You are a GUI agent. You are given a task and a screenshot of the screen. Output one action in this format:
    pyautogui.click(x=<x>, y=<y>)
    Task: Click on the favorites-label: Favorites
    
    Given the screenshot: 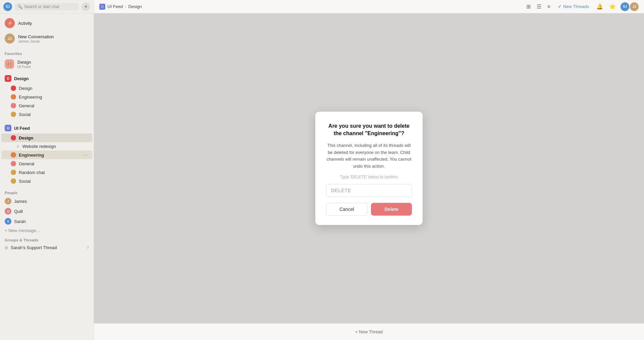 What is the action you would take?
    pyautogui.click(x=47, y=53)
    